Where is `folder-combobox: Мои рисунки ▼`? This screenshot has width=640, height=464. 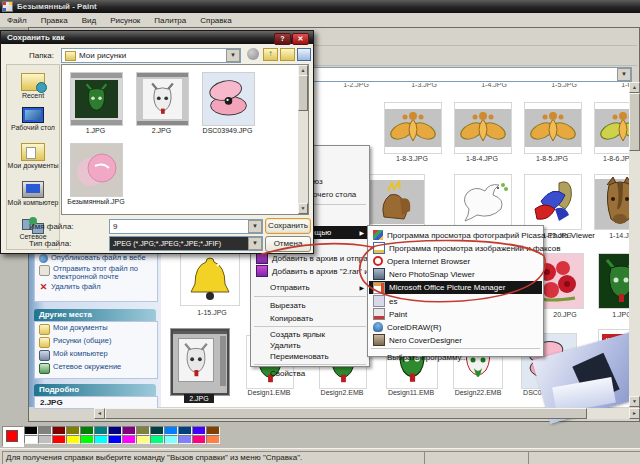
folder-combobox: Мои рисунки ▼ is located at coordinates (151, 56).